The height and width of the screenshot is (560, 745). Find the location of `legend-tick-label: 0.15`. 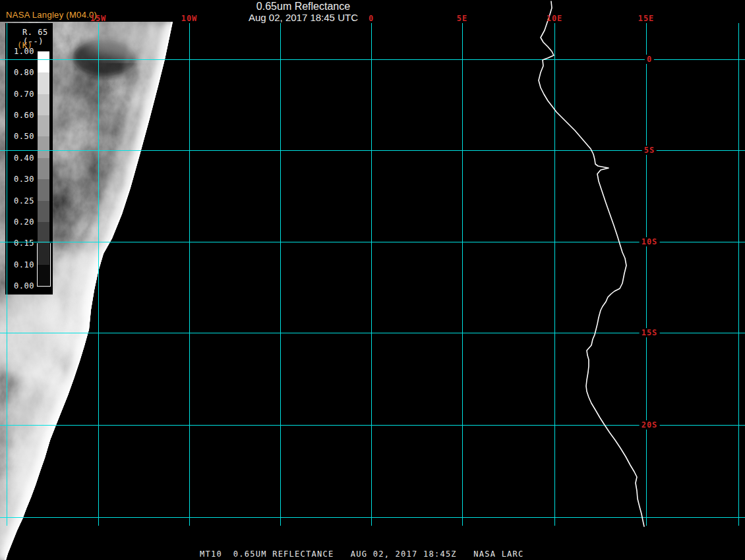

legend-tick-label: 0.15 is located at coordinates (21, 243).